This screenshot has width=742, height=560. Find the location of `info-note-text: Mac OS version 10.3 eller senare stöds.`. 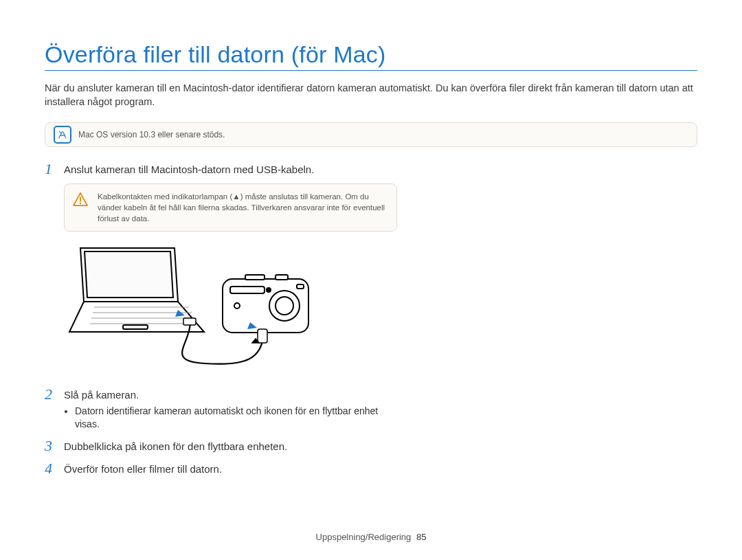

info-note-text: Mac OS version 10.3 eller senare stöds. is located at coordinates (151, 135).